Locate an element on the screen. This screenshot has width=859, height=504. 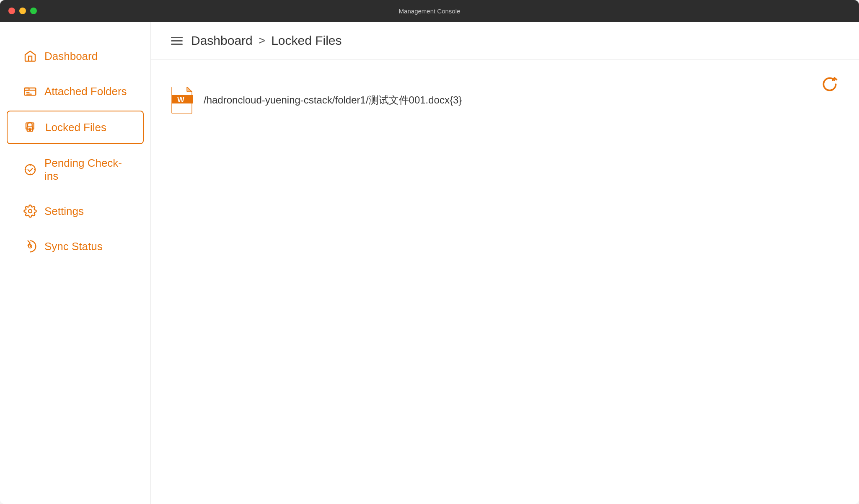
sidebar-item-settings-label: Settings is located at coordinates (64, 211).